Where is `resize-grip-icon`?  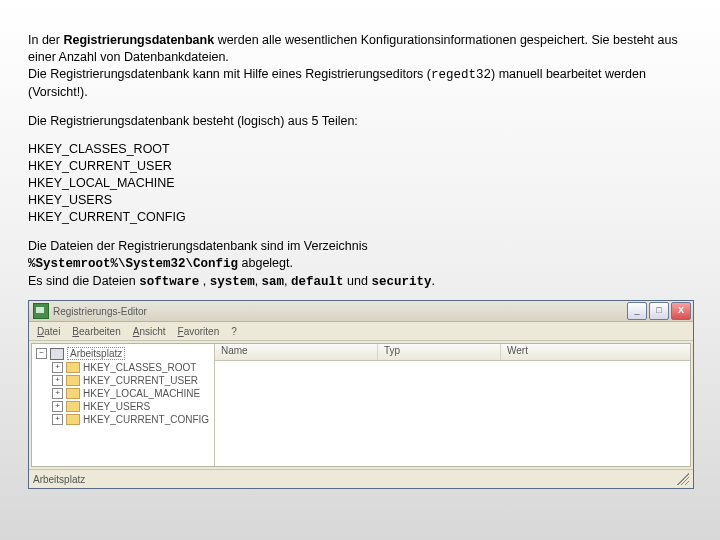 resize-grip-icon is located at coordinates (683, 479).